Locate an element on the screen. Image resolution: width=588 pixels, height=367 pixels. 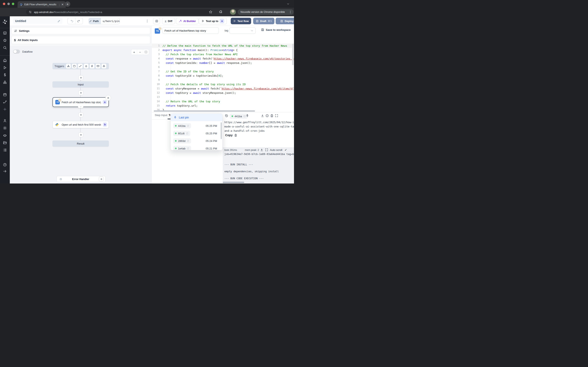
log-output: job=019634e7-9d30-b7cb-1e89-03a64ed441ba… is located at coordinates (259, 167).